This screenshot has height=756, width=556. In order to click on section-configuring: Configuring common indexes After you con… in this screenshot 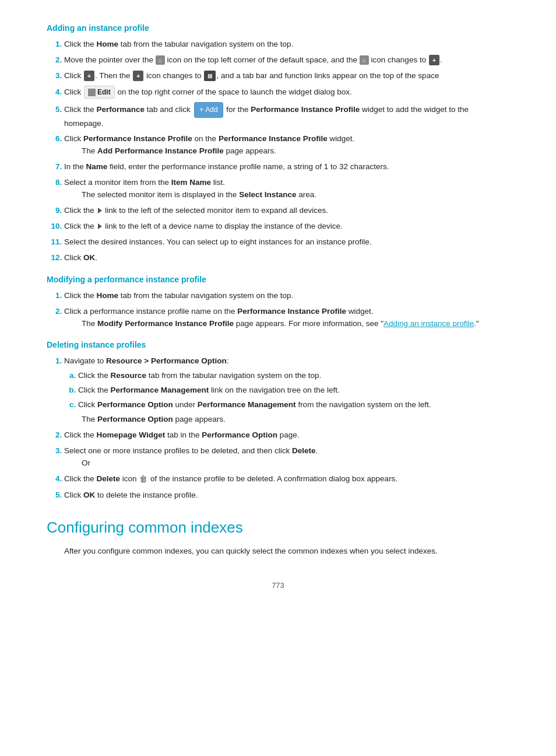, I will do `click(278, 538)`.